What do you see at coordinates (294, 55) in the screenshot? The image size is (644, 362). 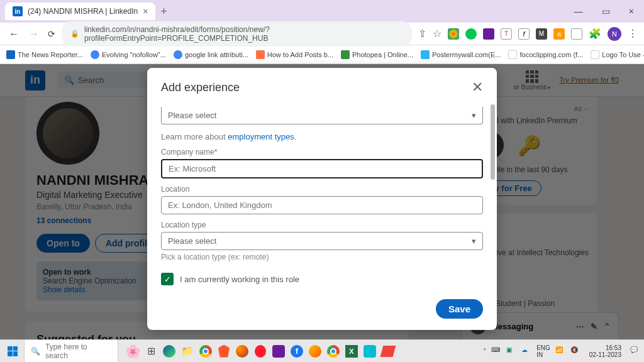 I see `bookmark-item: How to Add Posts b...` at bounding box center [294, 55].